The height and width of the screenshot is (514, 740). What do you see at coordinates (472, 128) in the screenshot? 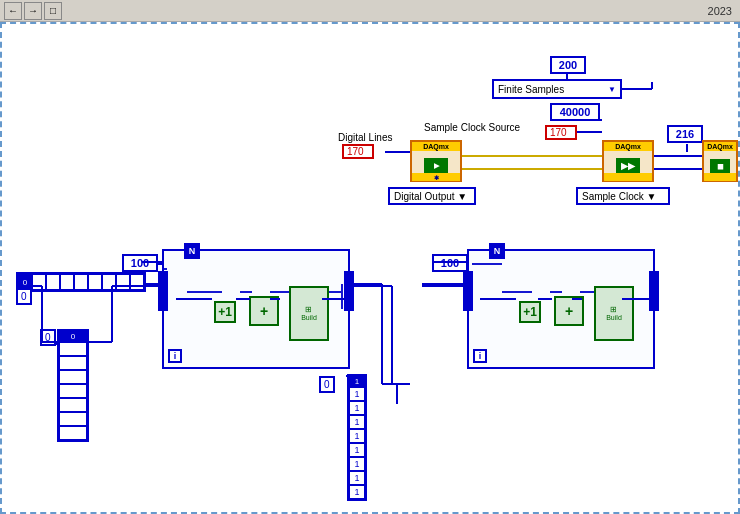
I see `sample-clock-source-label: Sample Clock Source` at bounding box center [472, 128].